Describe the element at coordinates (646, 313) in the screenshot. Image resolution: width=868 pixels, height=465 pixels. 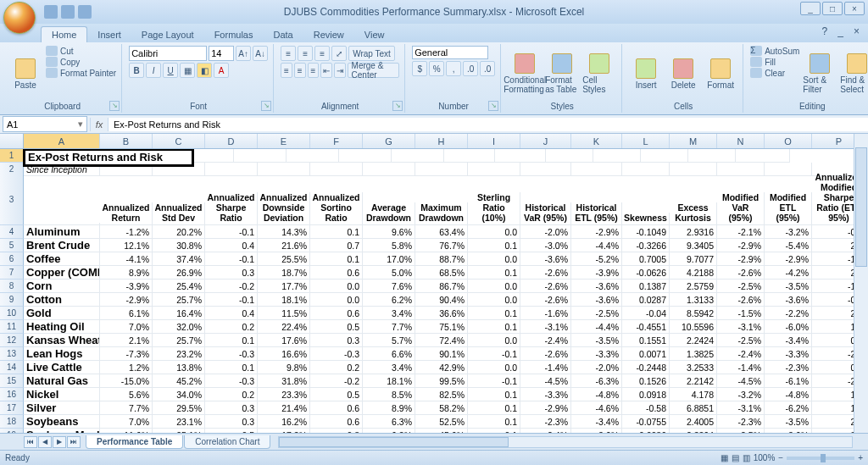
I see `cell: -0.04` at that location.